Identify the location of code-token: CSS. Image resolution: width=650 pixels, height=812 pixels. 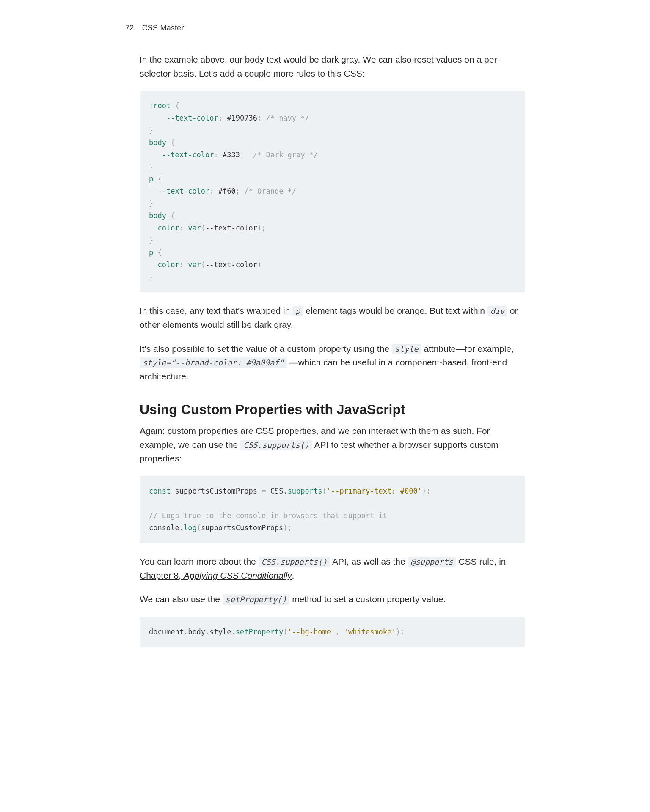
(277, 491).